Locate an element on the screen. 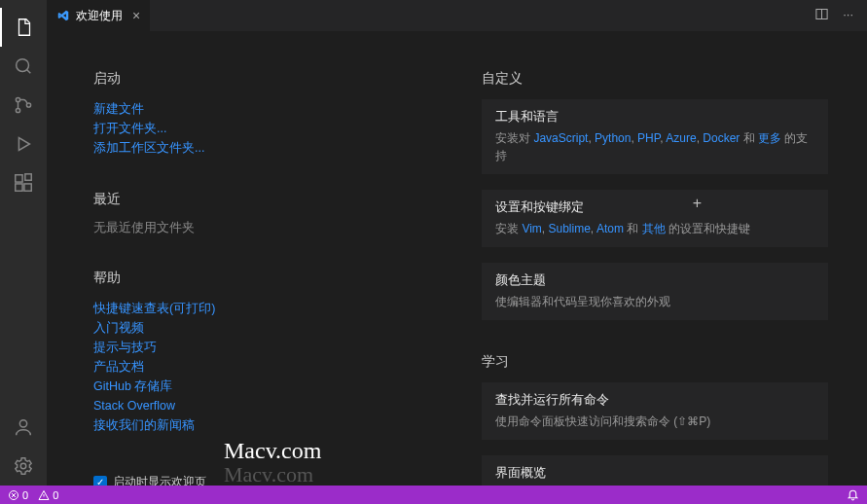 The image size is (867, 504). keybindings-card: 设置和按键绑定 安装 Vim, Sublime, Atom 和 其他 的设置和快… is located at coordinates (655, 218).